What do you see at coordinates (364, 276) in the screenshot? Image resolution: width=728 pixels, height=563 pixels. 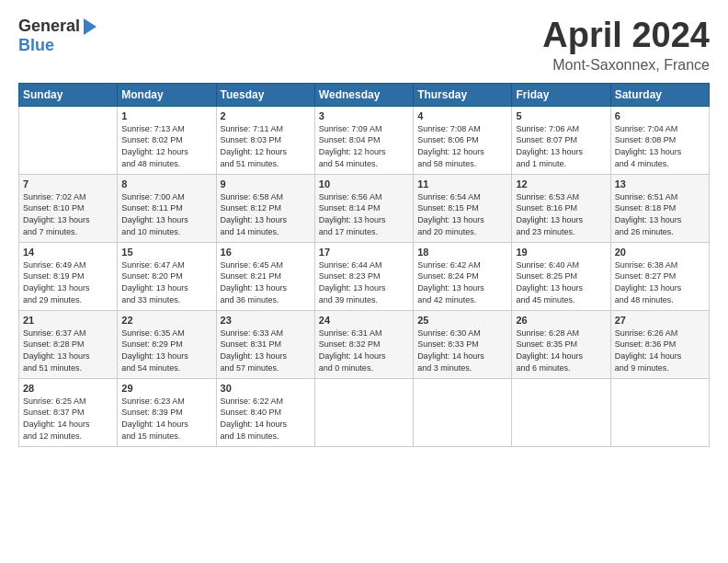 I see `calendar-week-row: 14Sunrise: 6:49 AM Sunset: 8:19 PM Dayli…` at bounding box center [364, 276].